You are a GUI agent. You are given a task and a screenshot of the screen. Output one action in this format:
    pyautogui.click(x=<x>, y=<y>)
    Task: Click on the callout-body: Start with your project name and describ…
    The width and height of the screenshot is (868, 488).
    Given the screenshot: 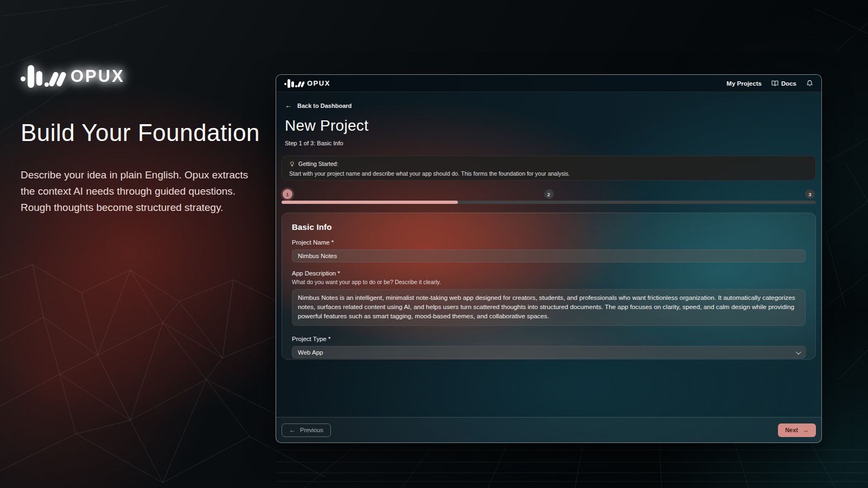 What is the action you would take?
    pyautogui.click(x=549, y=174)
    